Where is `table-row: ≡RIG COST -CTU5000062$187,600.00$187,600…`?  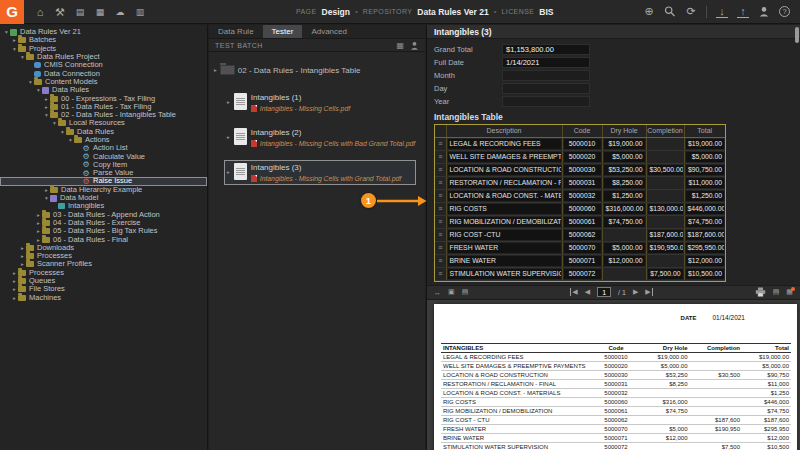
table-row: ≡RIG COST -CTU5000062$187,600.00$187,600… is located at coordinates (580, 234).